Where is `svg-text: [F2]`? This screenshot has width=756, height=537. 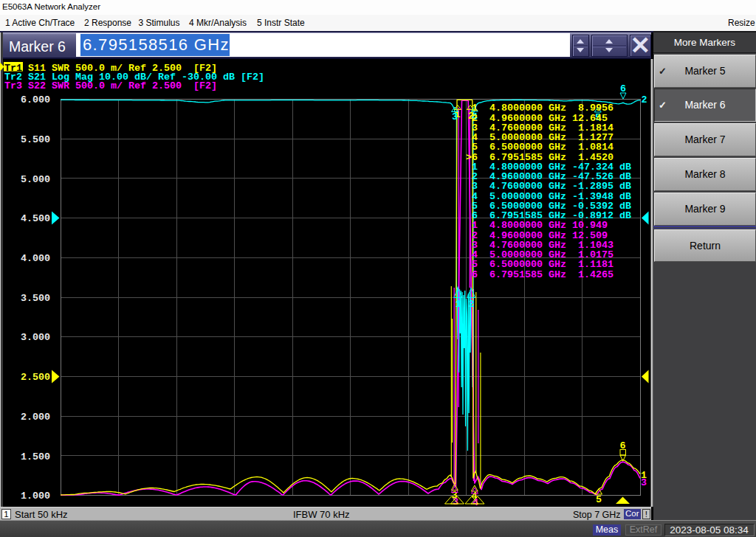
svg-text: [F2] is located at coordinates (205, 86).